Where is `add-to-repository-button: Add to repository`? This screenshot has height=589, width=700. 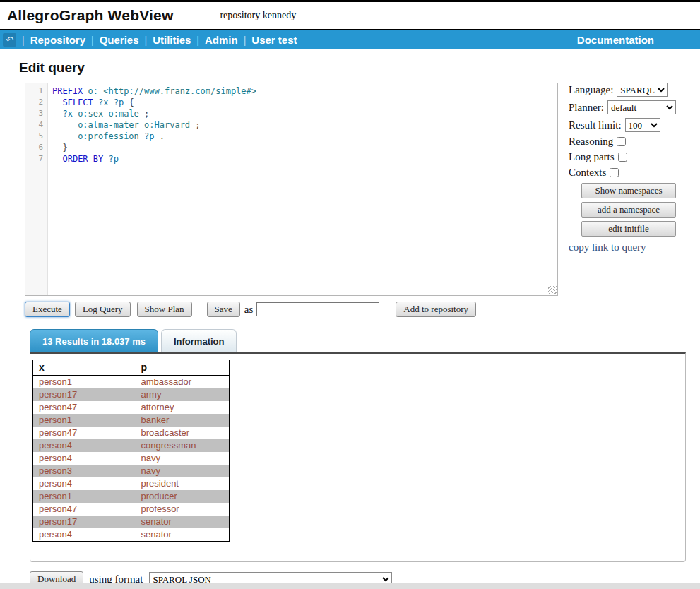
add-to-repository-button: Add to repository is located at coordinates (436, 309).